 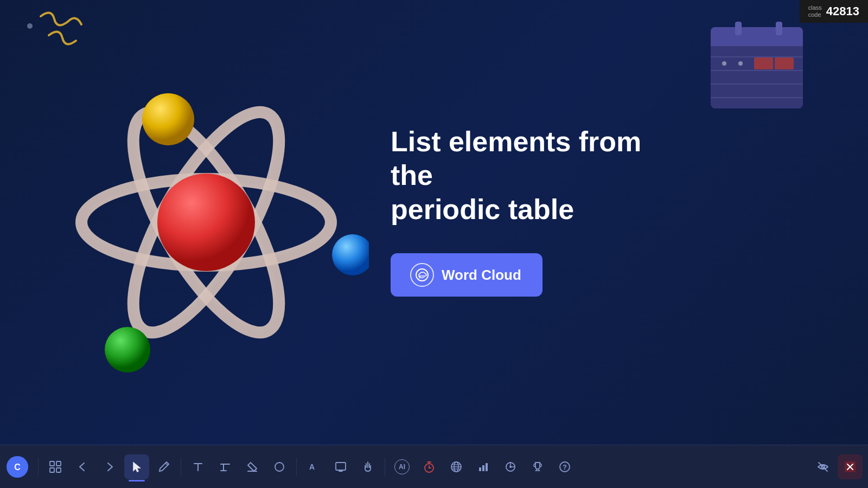 What do you see at coordinates (422, 275) in the screenshot?
I see `word-cloud-icon` at bounding box center [422, 275].